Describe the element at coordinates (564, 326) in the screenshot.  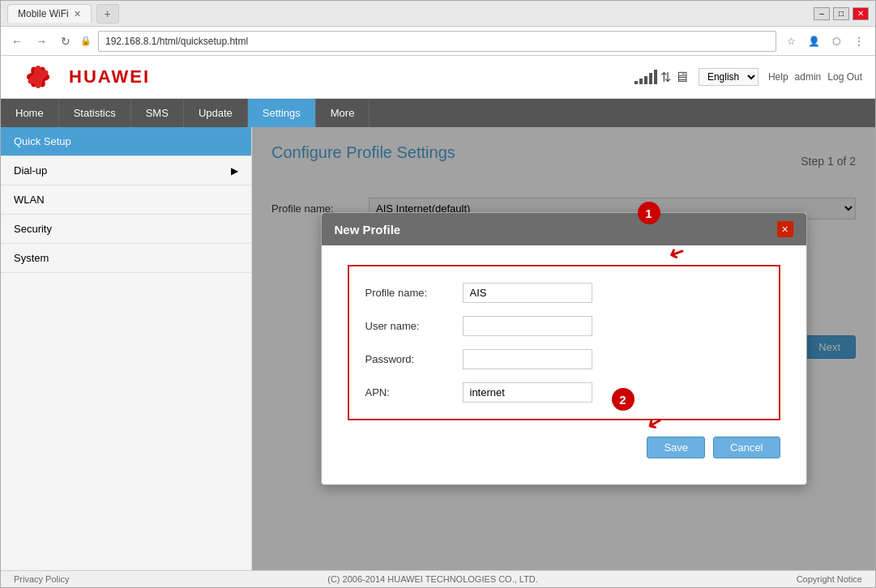
I see `username-row: User name:` at that location.